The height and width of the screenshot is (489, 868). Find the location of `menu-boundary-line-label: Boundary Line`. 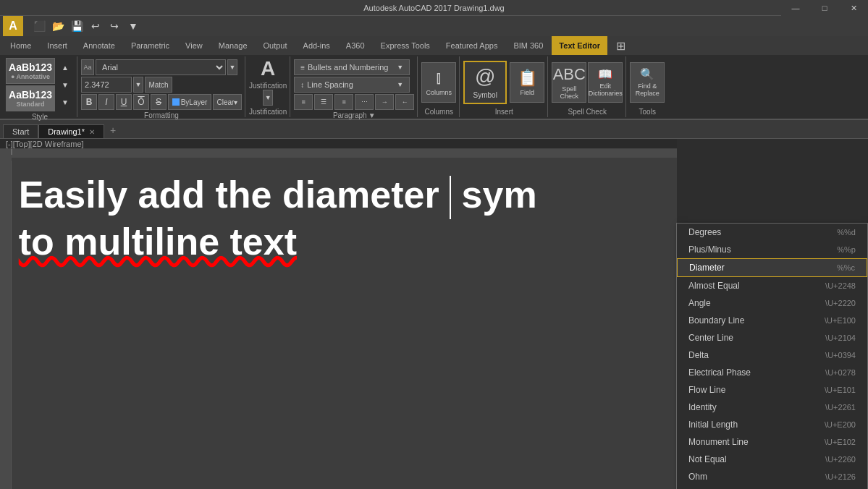

menu-boundary-line-label: Boundary Line is located at coordinates (717, 320).